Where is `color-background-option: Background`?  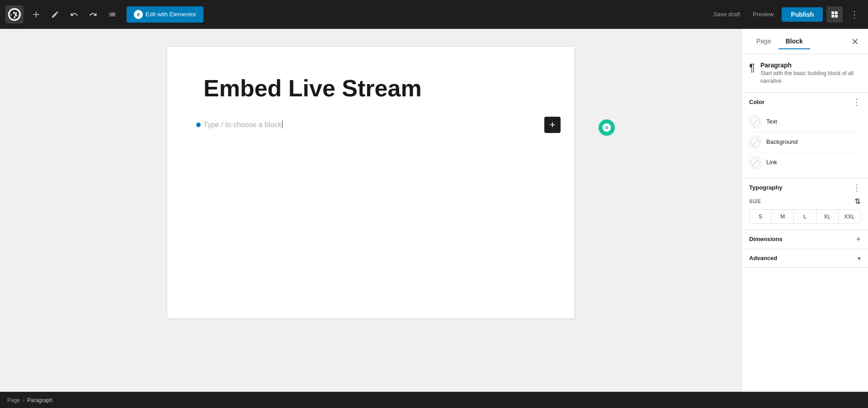 color-background-option: Background is located at coordinates (805, 142).